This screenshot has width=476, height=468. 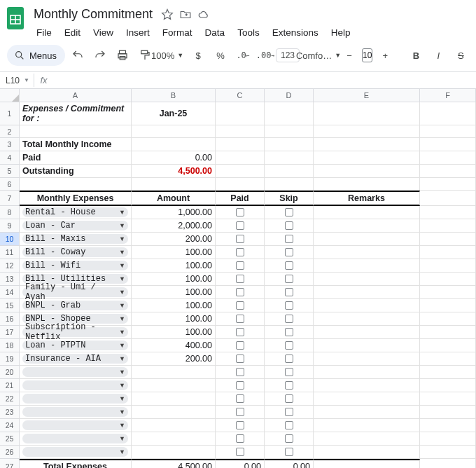 I want to click on print-button, so click(x=122, y=55).